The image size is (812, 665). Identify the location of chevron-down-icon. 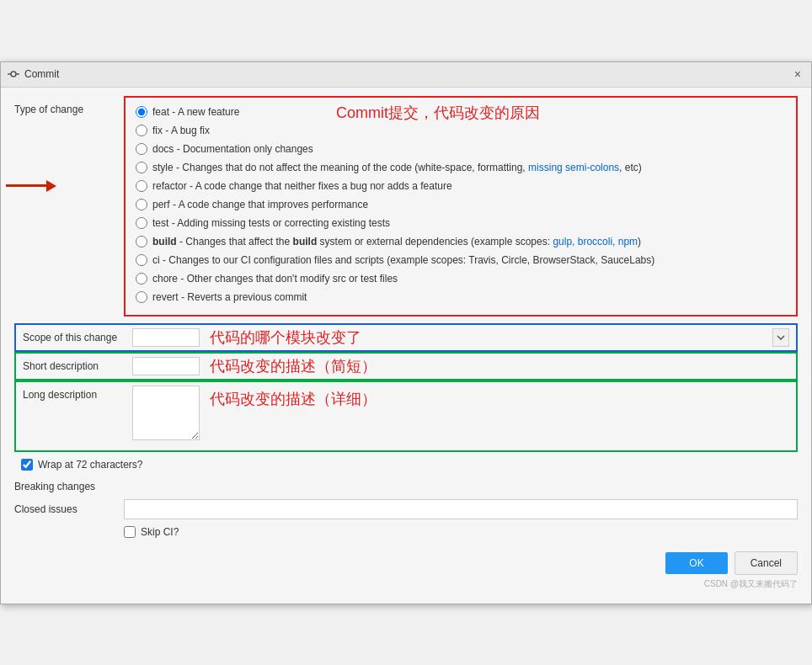
(781, 338).